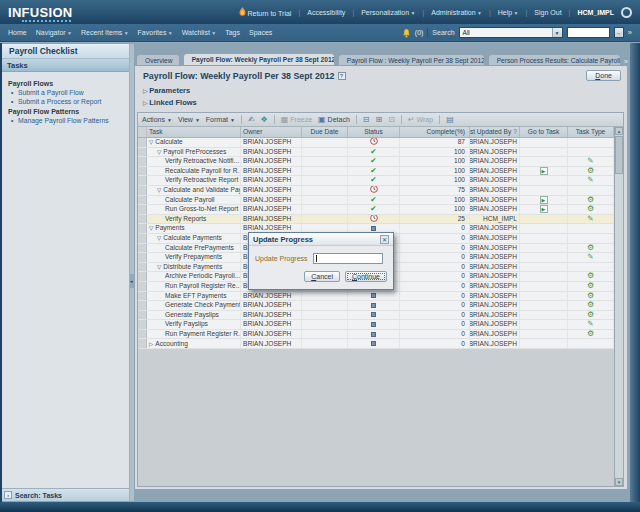 The image size is (640, 512). What do you see at coordinates (325, 132) in the screenshot?
I see `column-header-due-date: Due Date` at bounding box center [325, 132].